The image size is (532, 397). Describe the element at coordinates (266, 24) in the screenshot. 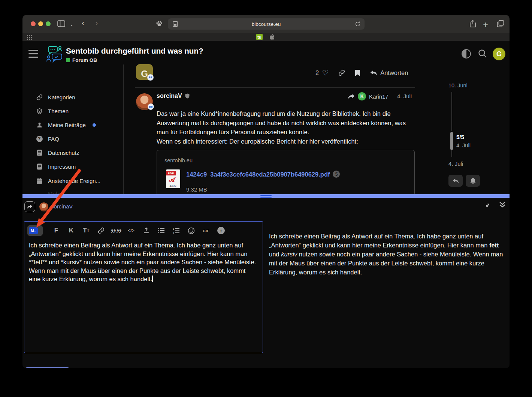

I see `url-text: bibcourse.eu` at that location.